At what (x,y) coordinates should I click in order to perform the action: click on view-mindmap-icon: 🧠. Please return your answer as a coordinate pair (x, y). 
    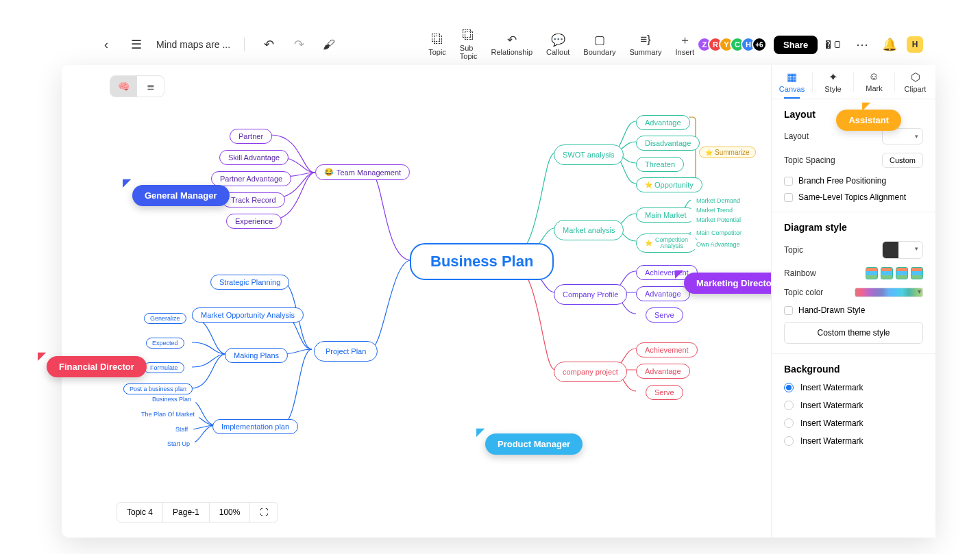
    Looking at the image, I should click on (123, 86).